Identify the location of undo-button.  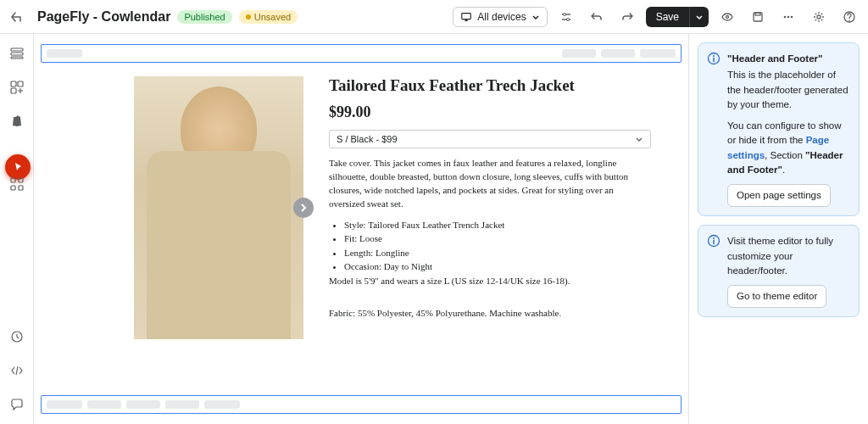
(597, 17).